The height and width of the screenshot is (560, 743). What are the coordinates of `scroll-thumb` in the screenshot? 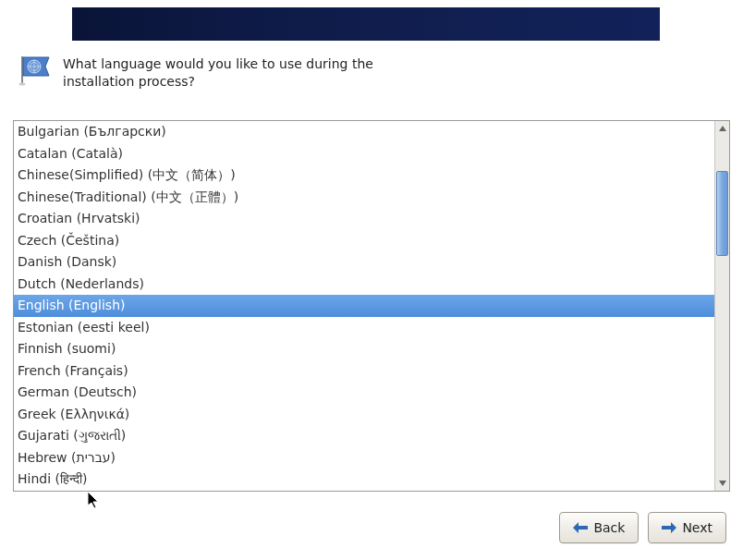 It's located at (723, 213).